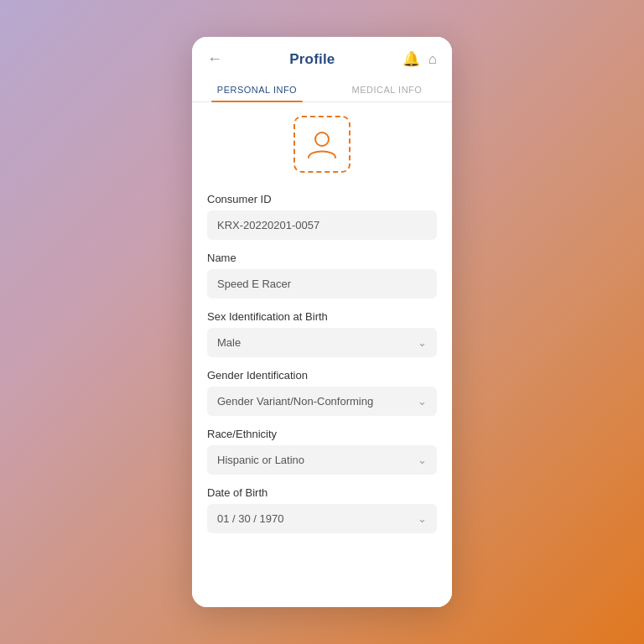 The width and height of the screenshot is (644, 644). Describe the element at coordinates (322, 142) in the screenshot. I see `avatar-section` at that location.